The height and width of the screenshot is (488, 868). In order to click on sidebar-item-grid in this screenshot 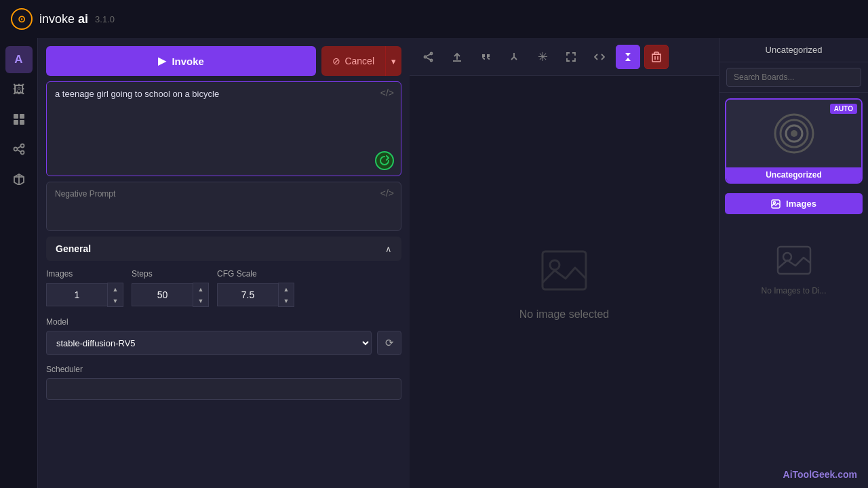, I will do `click(19, 119)`.